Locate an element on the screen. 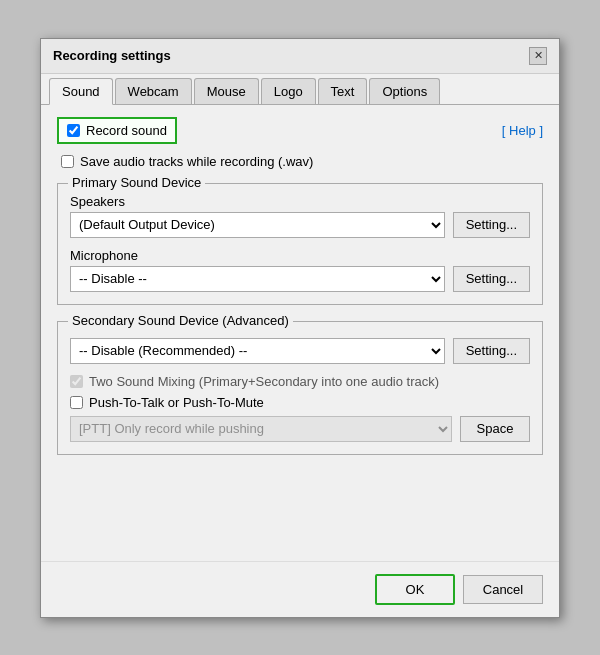  title-bar: Recording settings ✕ is located at coordinates (300, 56).